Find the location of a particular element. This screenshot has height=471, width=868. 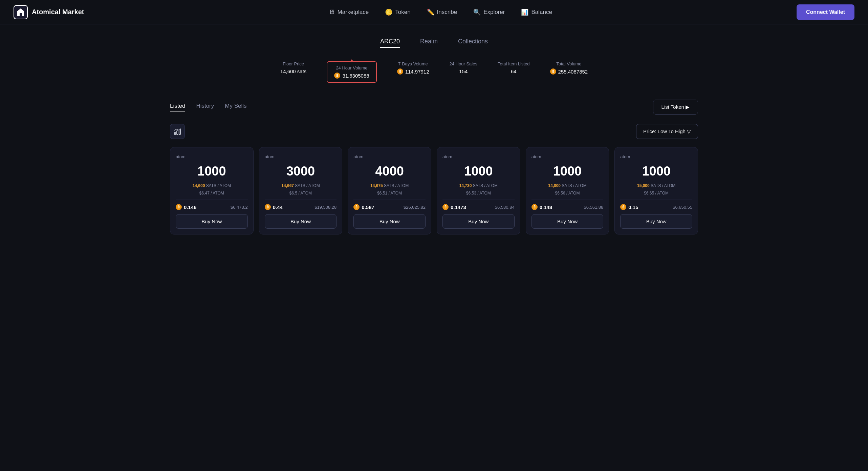

card-5-amount: 1000 is located at coordinates (656, 171).